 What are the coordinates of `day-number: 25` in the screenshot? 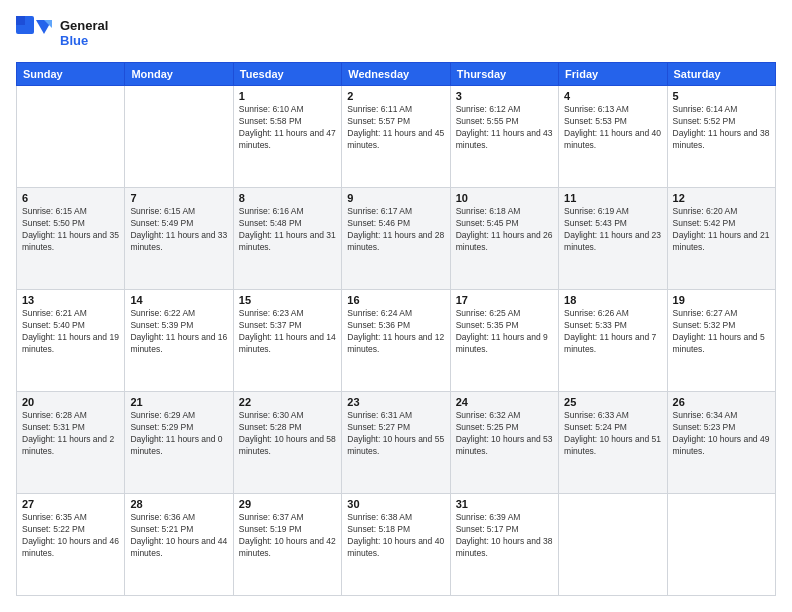 It's located at (612, 402).